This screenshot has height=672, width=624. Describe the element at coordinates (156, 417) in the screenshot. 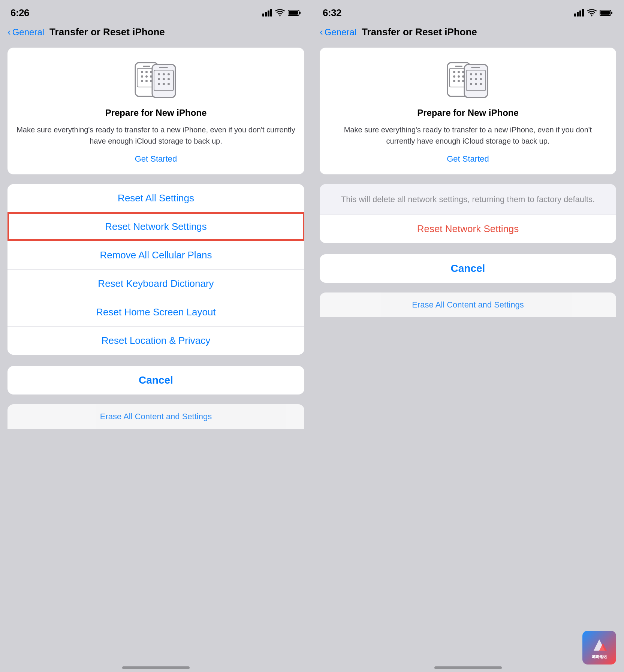

I see `bottom-partial-text-left: Erase All Content and Settings` at that location.